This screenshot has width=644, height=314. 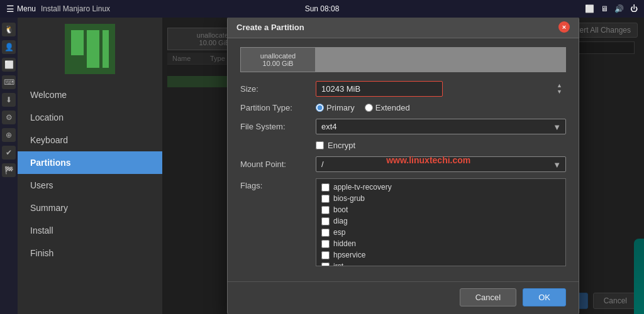 I want to click on taskbar: ☰ Menu Install Manjaro Linux Sun 08:08 ⬜…, so click(x=322, y=9).